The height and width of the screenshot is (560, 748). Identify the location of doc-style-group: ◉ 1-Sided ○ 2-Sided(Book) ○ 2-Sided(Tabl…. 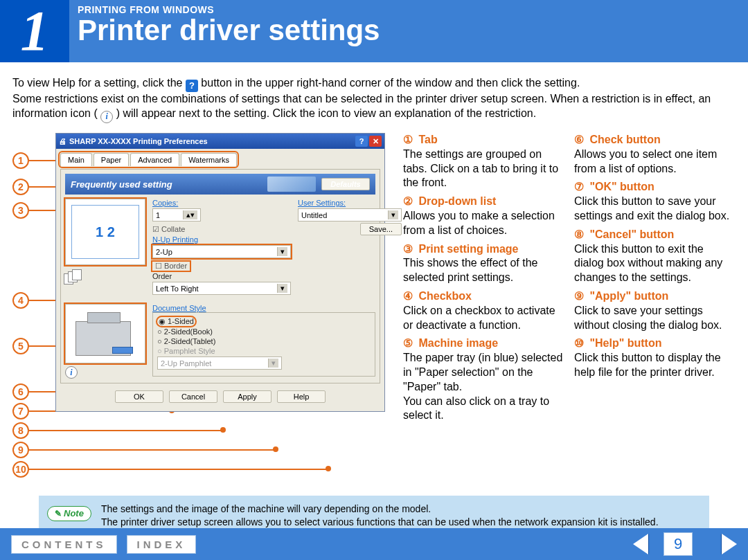
(264, 345).